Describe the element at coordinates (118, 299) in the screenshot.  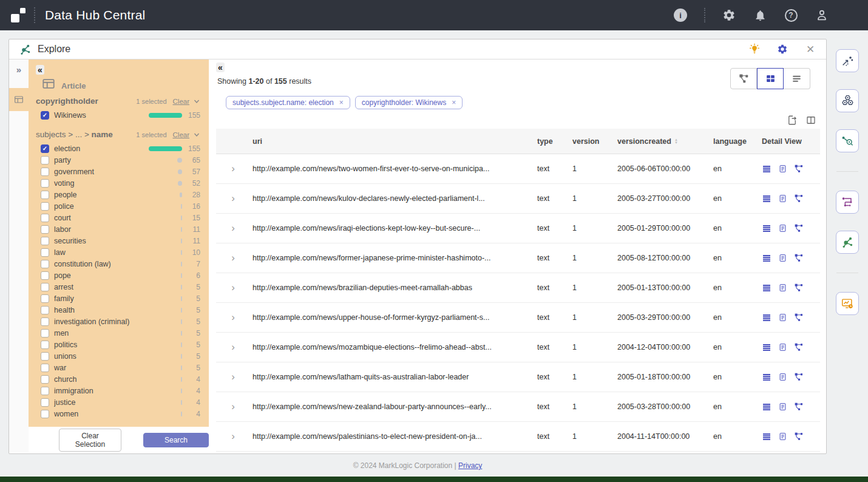
I see `facet-item: family 5` at that location.